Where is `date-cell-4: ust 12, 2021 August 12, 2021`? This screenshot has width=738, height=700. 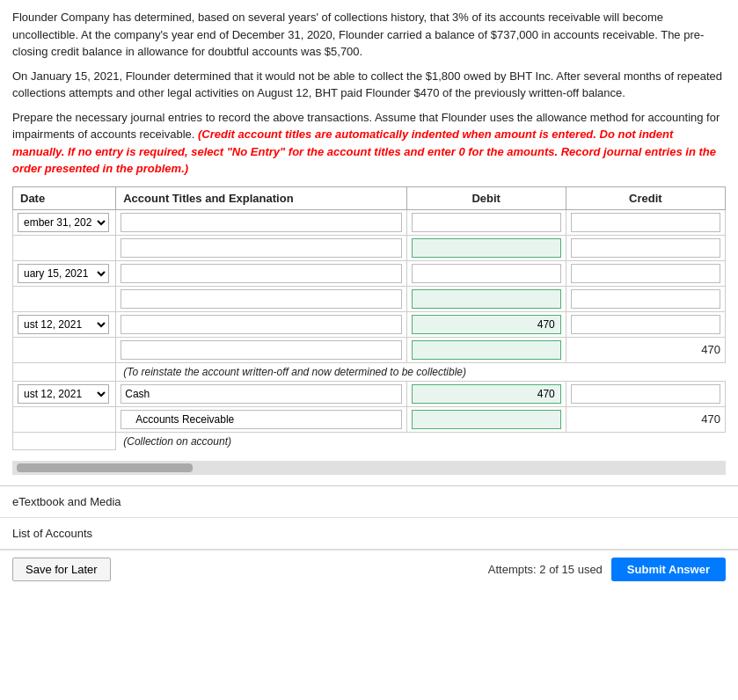 date-cell-4: ust 12, 2021 August 12, 2021 is located at coordinates (65, 394).